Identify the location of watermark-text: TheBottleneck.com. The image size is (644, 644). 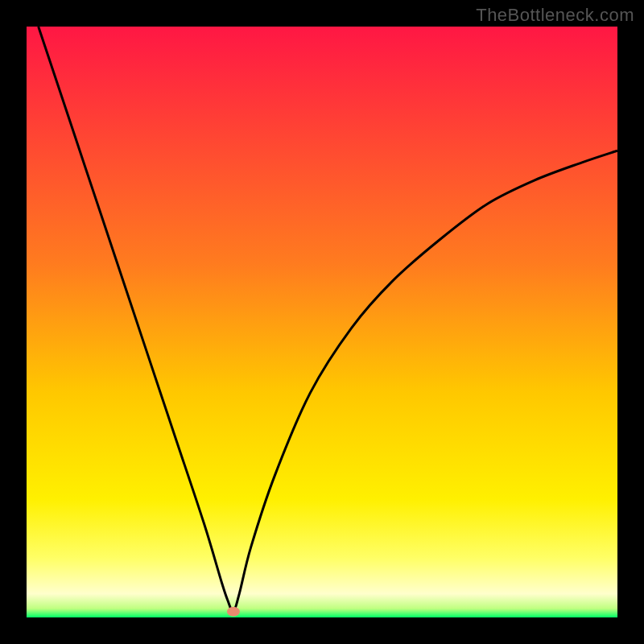
(555, 15).